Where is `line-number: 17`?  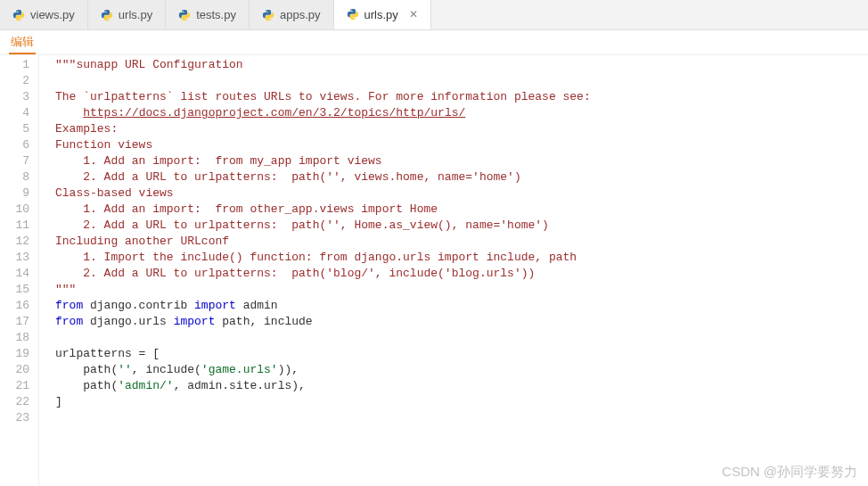 line-number: 17 is located at coordinates (14, 322).